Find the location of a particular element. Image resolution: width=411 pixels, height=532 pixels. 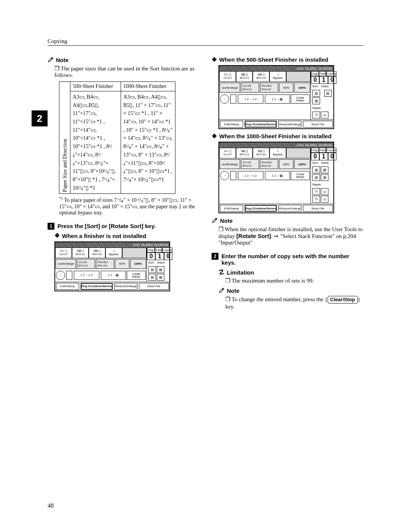

chapter-tab: 2 is located at coordinates (40, 118).